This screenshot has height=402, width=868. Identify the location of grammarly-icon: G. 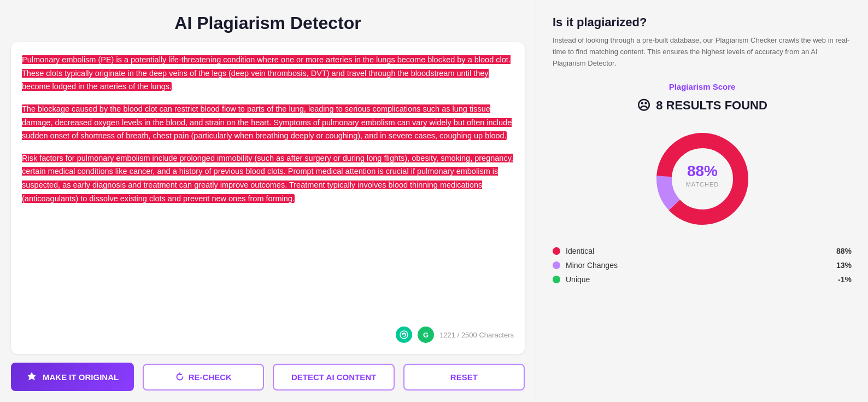
(426, 335).